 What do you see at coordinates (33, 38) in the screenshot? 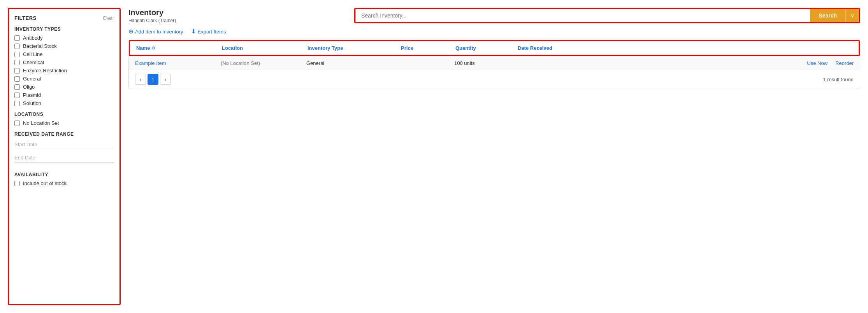
I see `label-antibody: Antibody` at bounding box center [33, 38].